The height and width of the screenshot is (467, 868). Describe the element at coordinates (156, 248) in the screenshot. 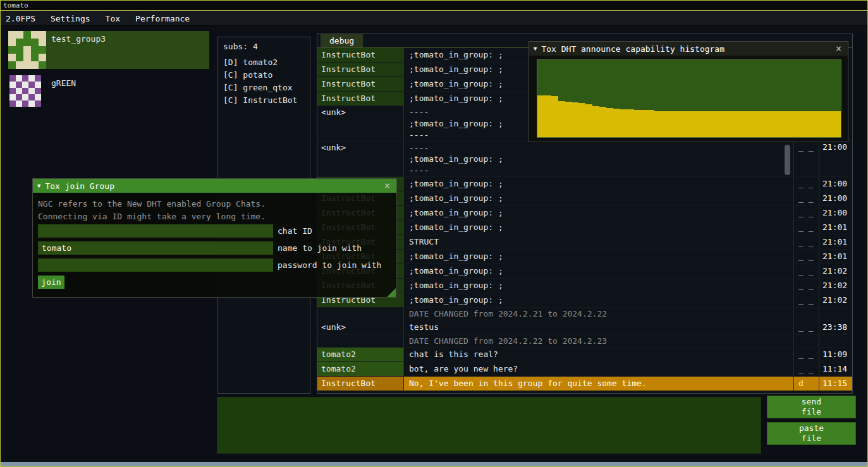

I see `join-name-input` at that location.